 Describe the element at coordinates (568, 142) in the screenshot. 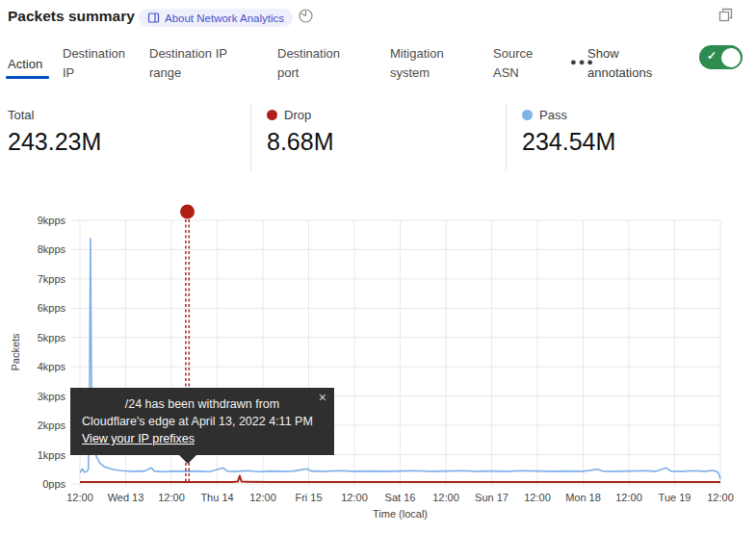

I see `stat-pass-value: 234.54M` at that location.